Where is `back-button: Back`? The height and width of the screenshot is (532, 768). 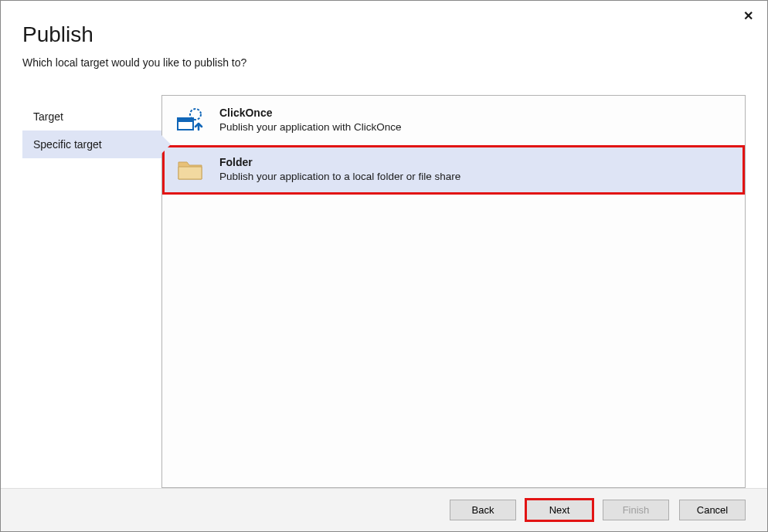 back-button: Back is located at coordinates (483, 510).